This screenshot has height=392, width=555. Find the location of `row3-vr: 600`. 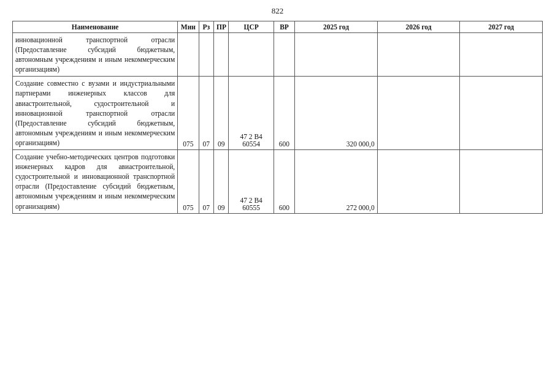

row3-vr: 600 is located at coordinates (284, 182).